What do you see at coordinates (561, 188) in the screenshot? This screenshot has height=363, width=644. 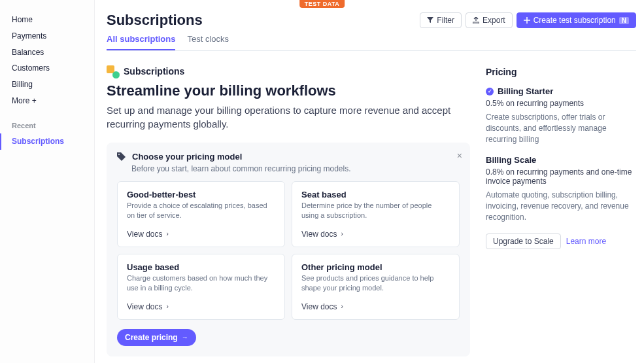 I see `plan-billing-scale: Billing Scale 0.8% on recurring payments…` at bounding box center [561, 188].